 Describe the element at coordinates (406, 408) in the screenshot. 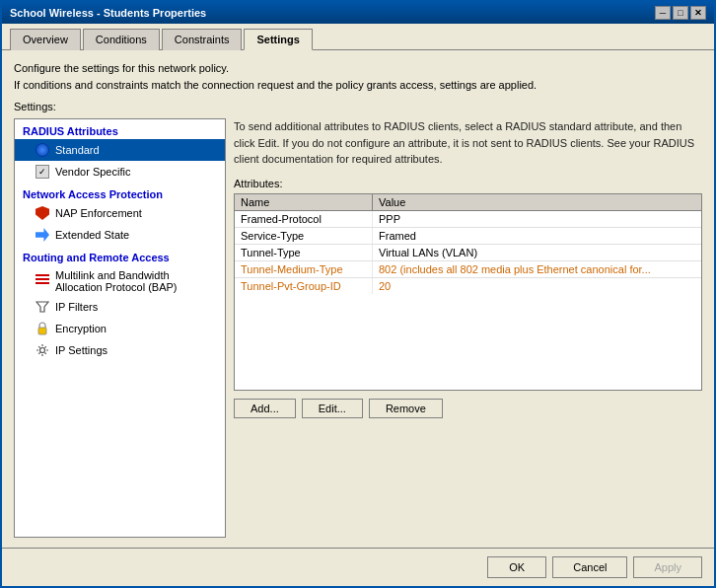

I see `remove-button: Remove` at that location.